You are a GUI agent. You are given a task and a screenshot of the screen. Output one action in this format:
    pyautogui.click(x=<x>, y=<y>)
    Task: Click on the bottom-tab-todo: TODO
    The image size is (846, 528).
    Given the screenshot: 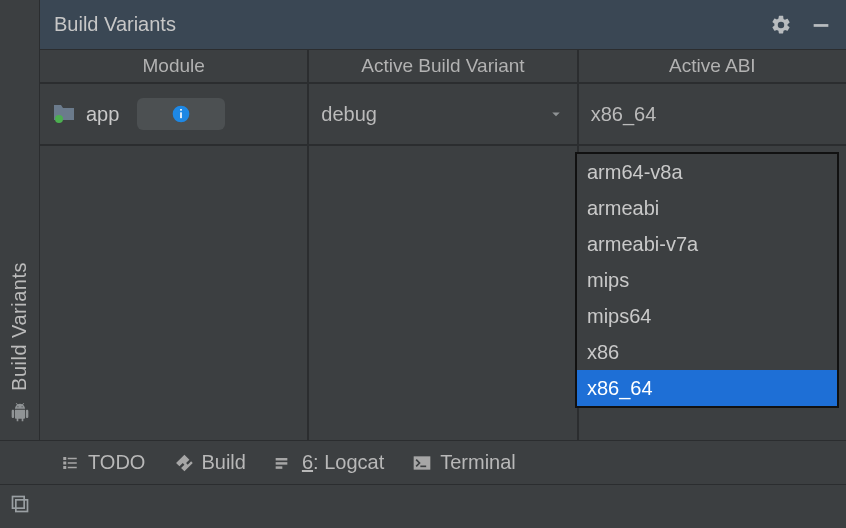 What is the action you would take?
    pyautogui.click(x=102, y=462)
    